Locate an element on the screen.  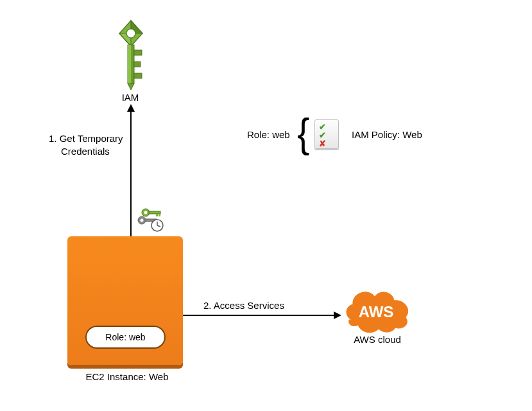
policy-label: IAM Policy: Web is located at coordinates (387, 135).